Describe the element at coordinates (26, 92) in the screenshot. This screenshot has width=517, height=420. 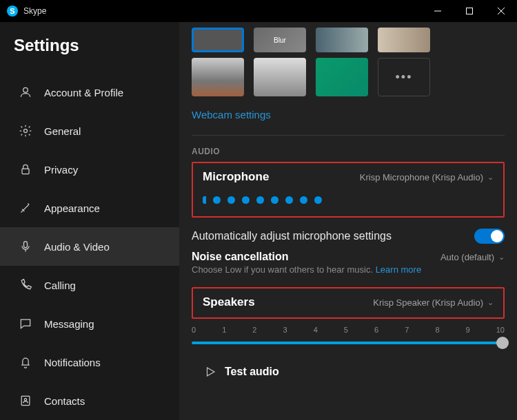
I see `person-icon` at that location.